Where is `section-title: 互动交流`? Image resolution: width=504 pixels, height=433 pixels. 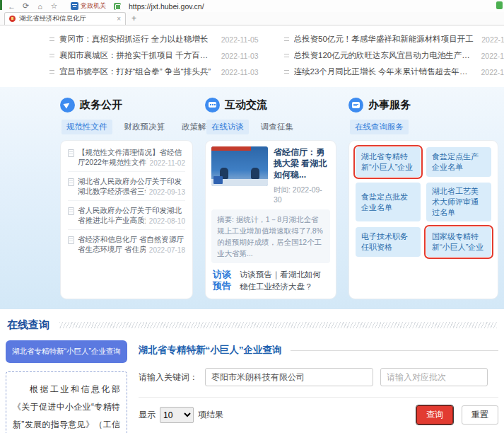 section-title: 互动交流 is located at coordinates (246, 105).